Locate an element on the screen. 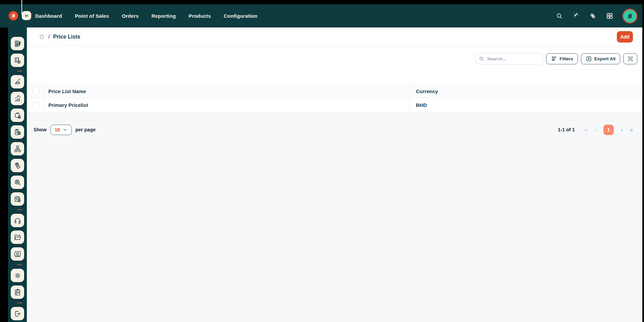 This screenshot has height=322, width=644. staff-icon is located at coordinates (17, 292).